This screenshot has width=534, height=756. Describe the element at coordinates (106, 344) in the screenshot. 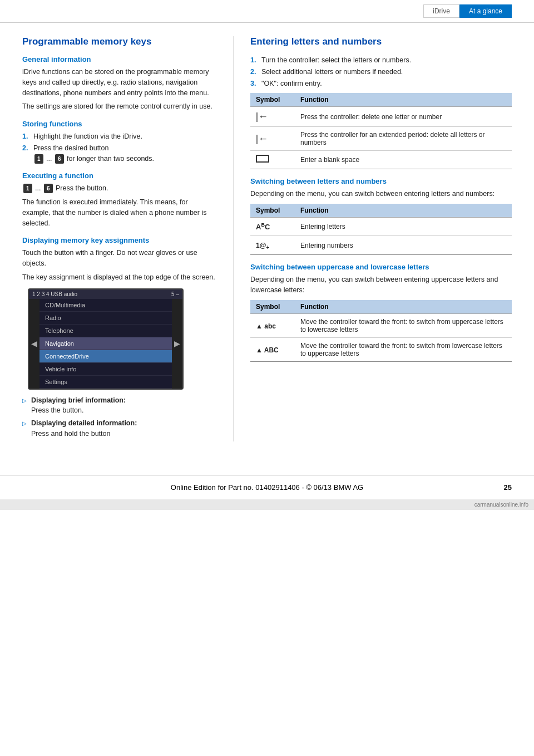

I see `screen-menu: CD/Multimedia Radio Telephone Navigation…` at that location.